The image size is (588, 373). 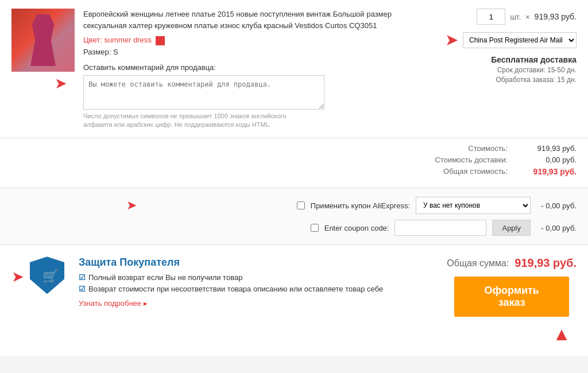 I want to click on times-symbol: ×, so click(x=528, y=17).